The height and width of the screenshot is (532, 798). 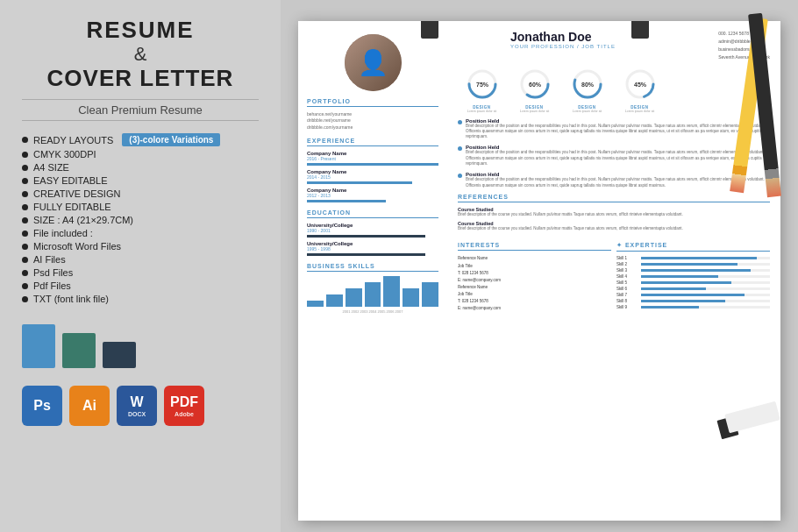 What do you see at coordinates (535, 84) in the screenshot?
I see `svg-text: 60%` at bounding box center [535, 84].